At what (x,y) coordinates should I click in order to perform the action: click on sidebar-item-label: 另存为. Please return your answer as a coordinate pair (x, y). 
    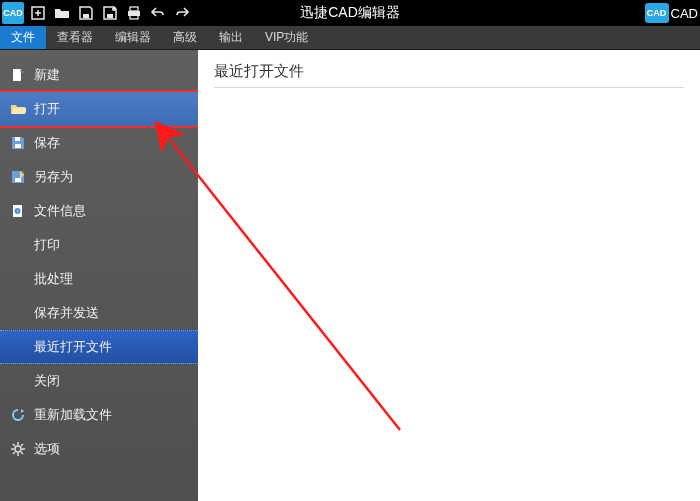
    Looking at the image, I should click on (54, 177).